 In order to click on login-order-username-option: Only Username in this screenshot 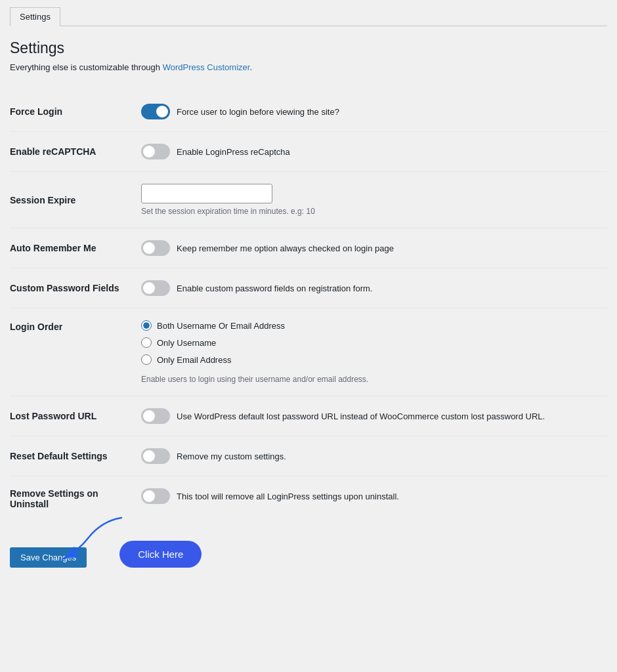, I will do `click(371, 343)`.